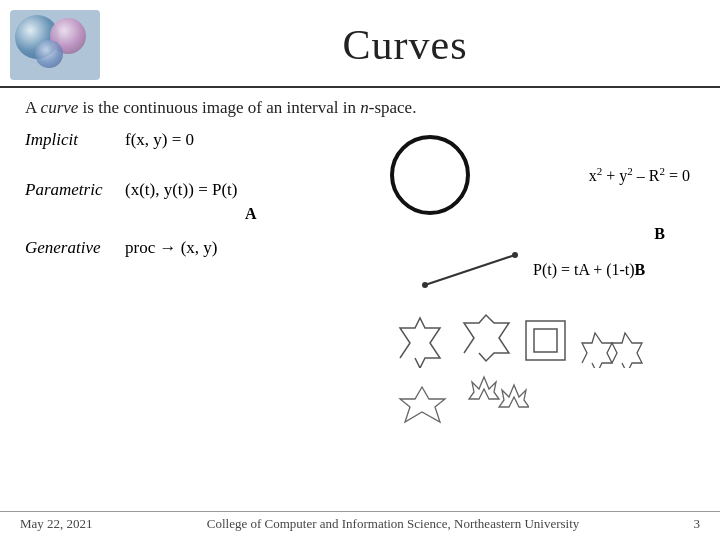 The image size is (720, 540). What do you see at coordinates (540, 260) in the screenshot?
I see `parametric-visual-area: B P(t) = tA + (1-t)B` at bounding box center [540, 260].